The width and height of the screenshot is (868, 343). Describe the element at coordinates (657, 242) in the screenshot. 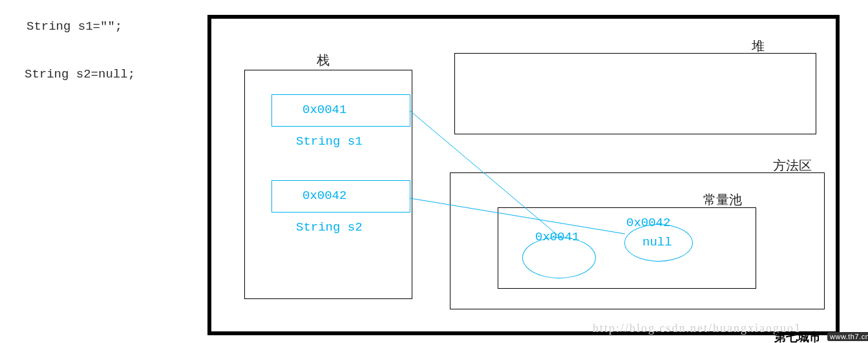

I see `const-entry-0x0042-value: null` at that location.